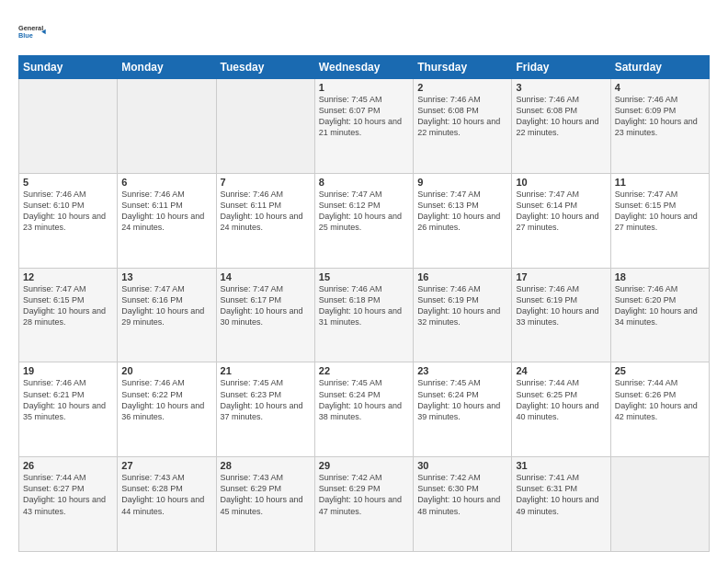 Image resolution: width=728 pixels, height=563 pixels. I want to click on col-header-tuesday: Tuesday, so click(265, 68).